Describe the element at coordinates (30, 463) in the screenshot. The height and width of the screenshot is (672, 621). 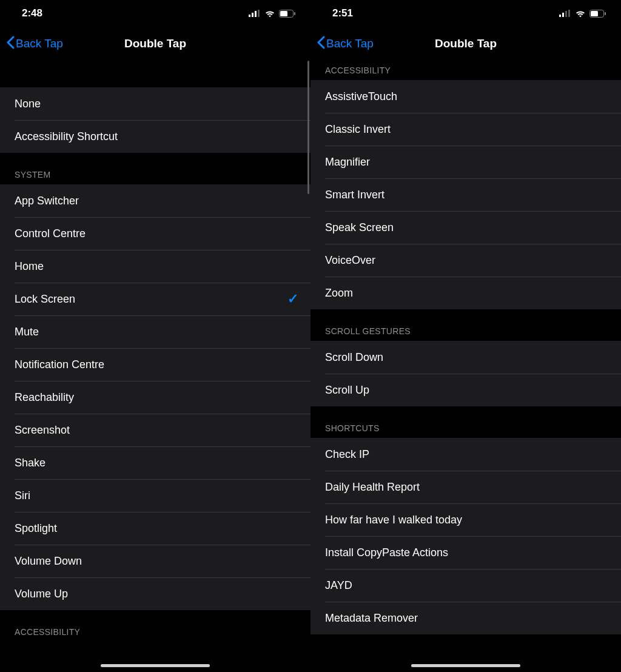
I see `row-label: Shake` at that location.